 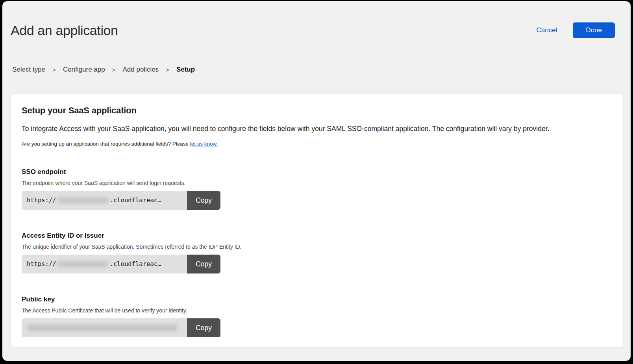 What do you see at coordinates (317, 183) in the screenshot?
I see `sso-endpoint-description: The endpoint where your SaaS application…` at bounding box center [317, 183].